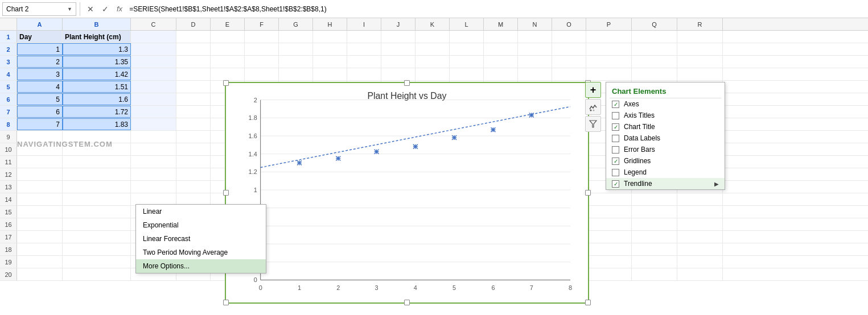 The height and width of the screenshot is (315, 868). Describe the element at coordinates (40, 61) in the screenshot. I see `cell-A3: 2` at that location.